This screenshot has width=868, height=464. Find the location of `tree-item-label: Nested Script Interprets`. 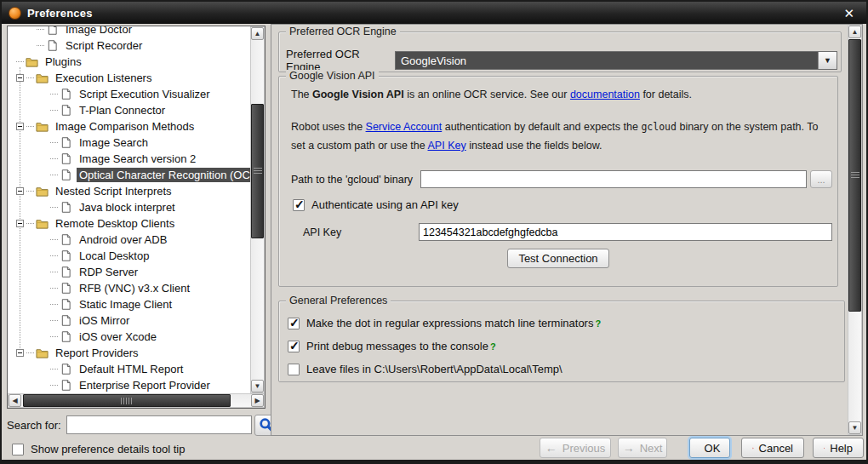

tree-item-label: Nested Script Interprets is located at coordinates (114, 191).